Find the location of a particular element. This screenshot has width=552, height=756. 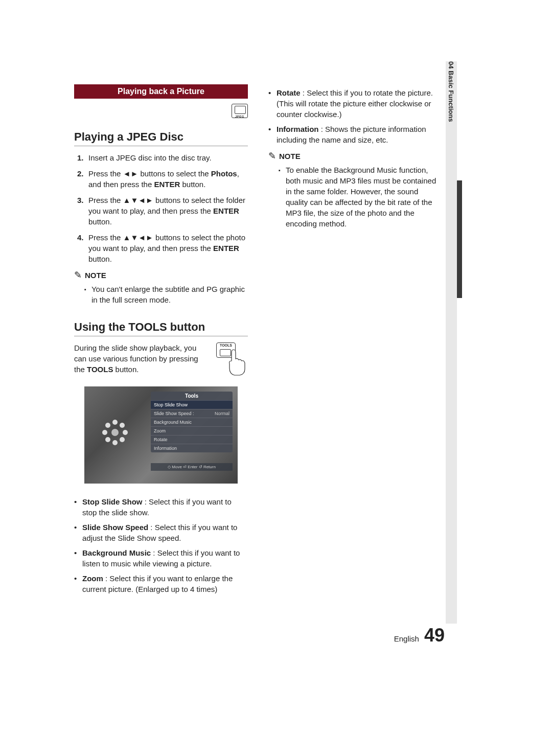

bullet-text: Background Music : Select this if you wa… is located at coordinates (165, 558).